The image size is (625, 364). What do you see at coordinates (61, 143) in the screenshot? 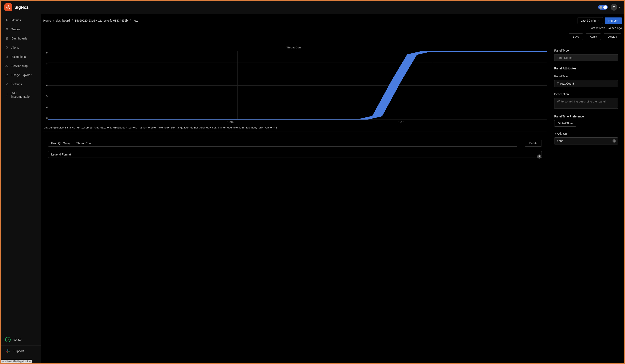
I see `promql-label: PromQL Query` at bounding box center [61, 143].